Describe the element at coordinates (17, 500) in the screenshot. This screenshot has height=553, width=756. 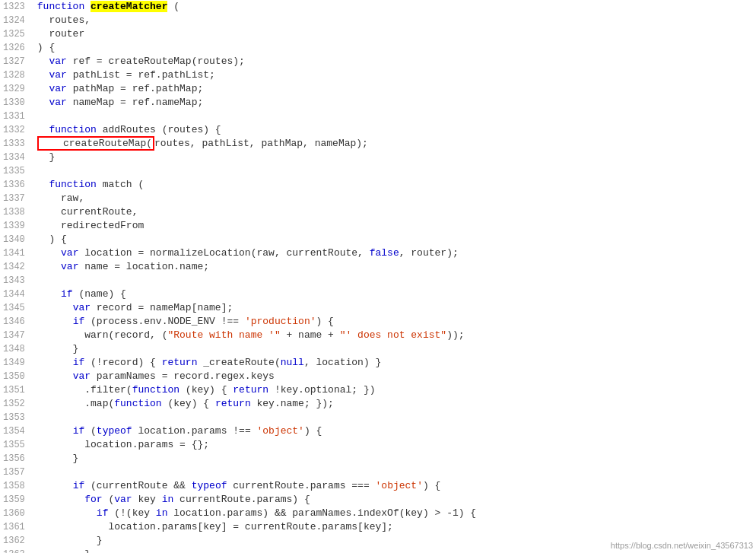
I see `line-number: 1359` at that location.